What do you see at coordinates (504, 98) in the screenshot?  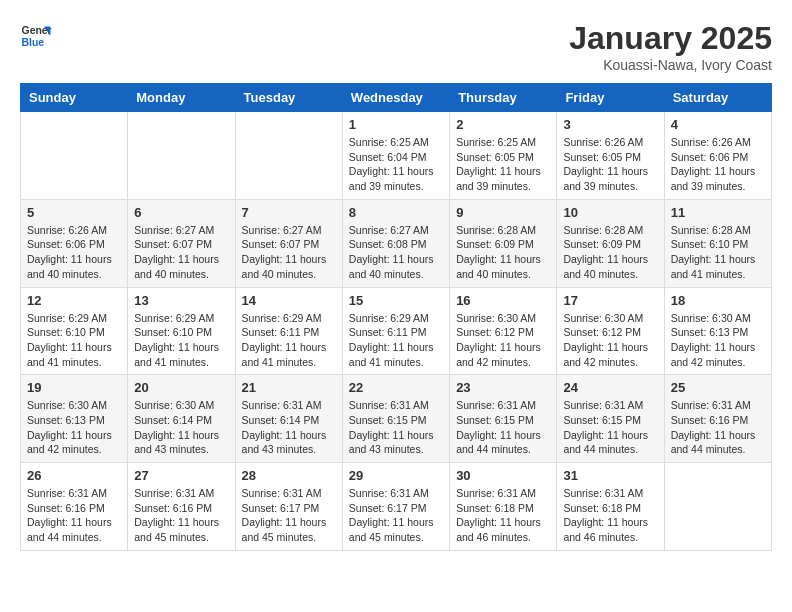 I see `weekday-header-cell: Thursday` at bounding box center [504, 98].